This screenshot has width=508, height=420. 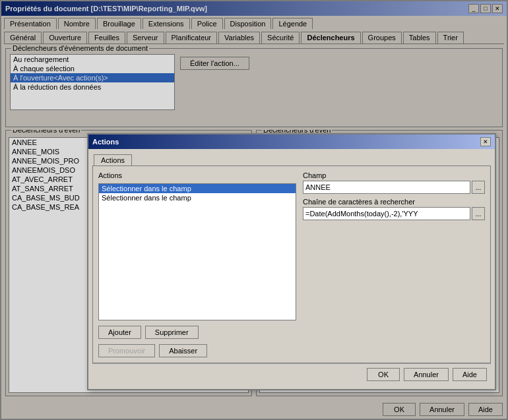 I want to click on champ-section: Champ ..., so click(x=394, y=183).